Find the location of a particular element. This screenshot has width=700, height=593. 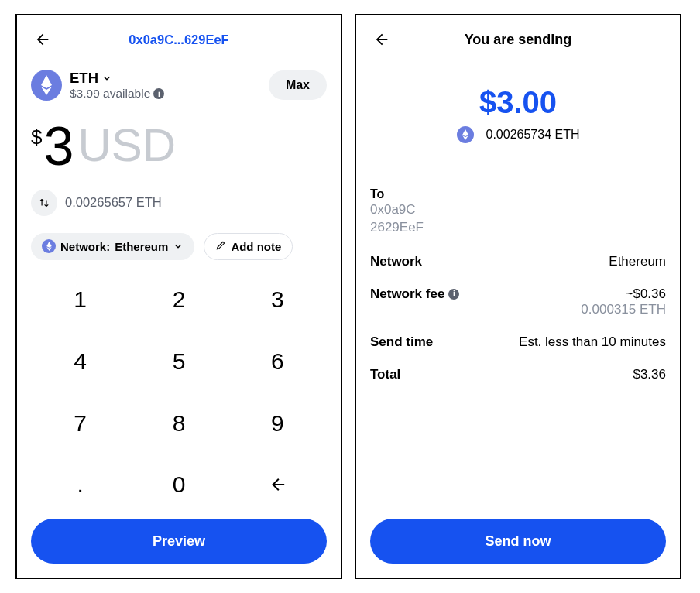

fee-usd: ~$0.36 is located at coordinates (646, 294).